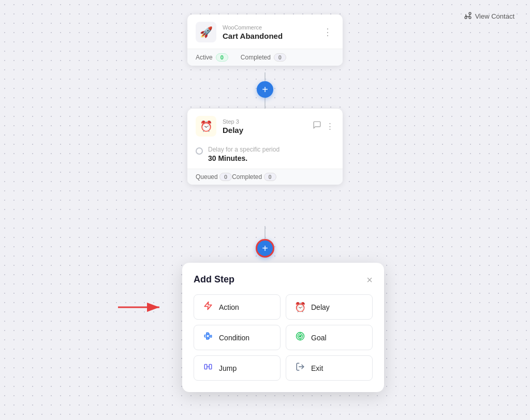 This screenshot has width=530, height=420. What do you see at coordinates (495, 17) in the screenshot?
I see `view-contact-label: View Contact` at bounding box center [495, 17].